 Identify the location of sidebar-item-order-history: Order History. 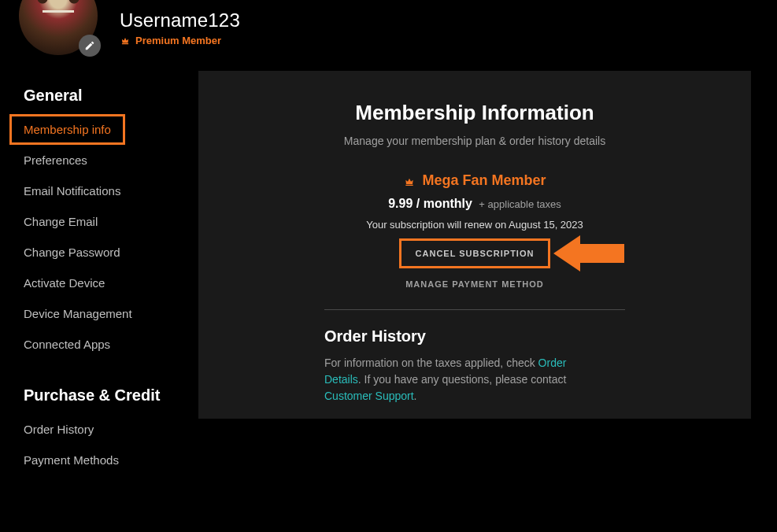
(99, 430).